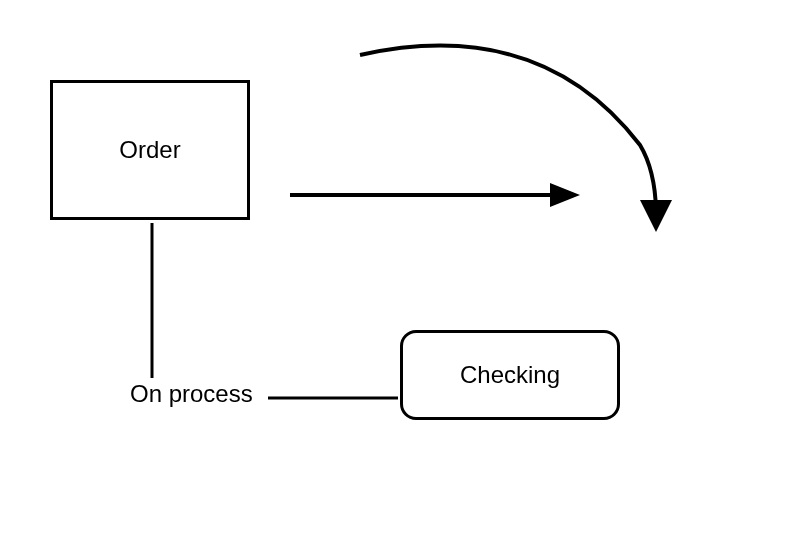 Image resolution: width=800 pixels, height=547 pixels. What do you see at coordinates (192, 394) in the screenshot?
I see `on-process-label: On process` at bounding box center [192, 394].